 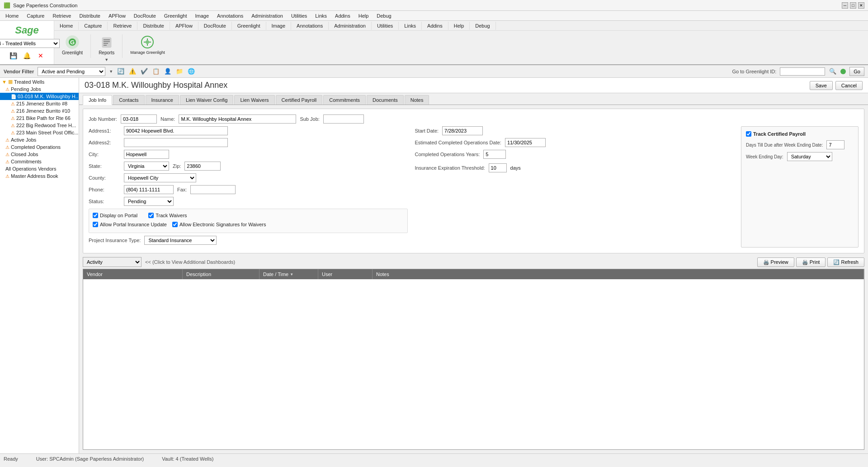 I want to click on sidebar-tree-item: ⚠216 Jimenez Burrito #10, so click(x=39, y=111).